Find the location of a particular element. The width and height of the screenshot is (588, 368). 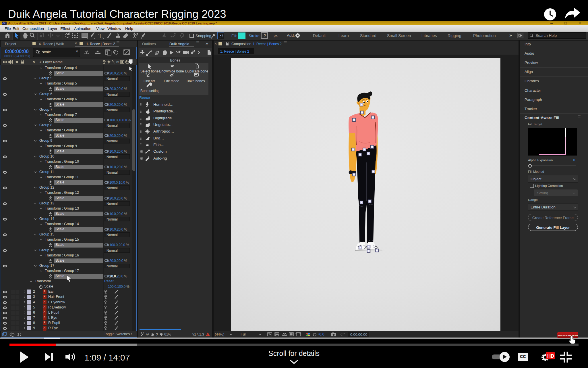

svg-text: T is located at coordinates (100, 36).